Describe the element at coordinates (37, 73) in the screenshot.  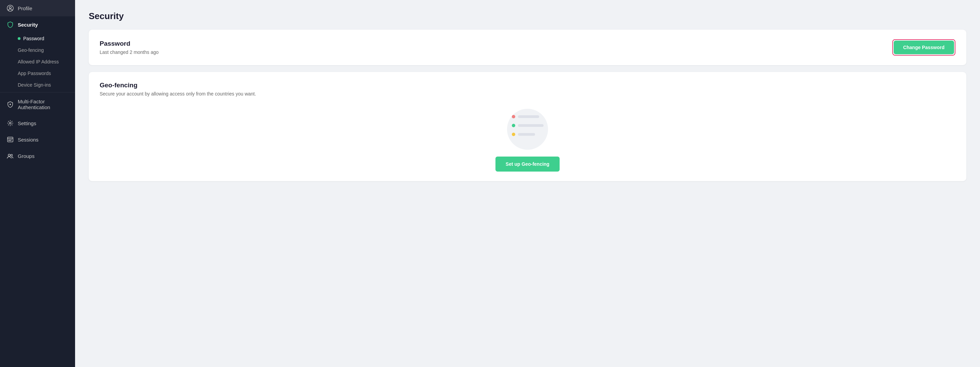
I see `sidebar-sub-item-app-passwords: App Passwords` at that location.